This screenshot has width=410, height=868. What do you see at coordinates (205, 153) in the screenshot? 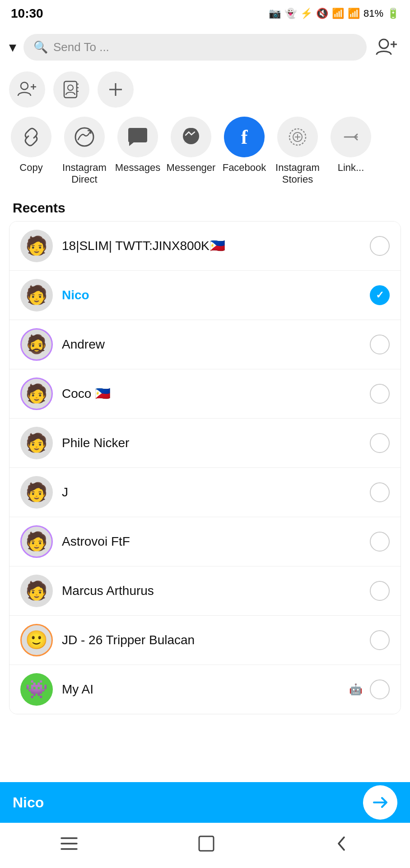
I see `share-row: Copy InstagramDirect Messages` at bounding box center [205, 153].